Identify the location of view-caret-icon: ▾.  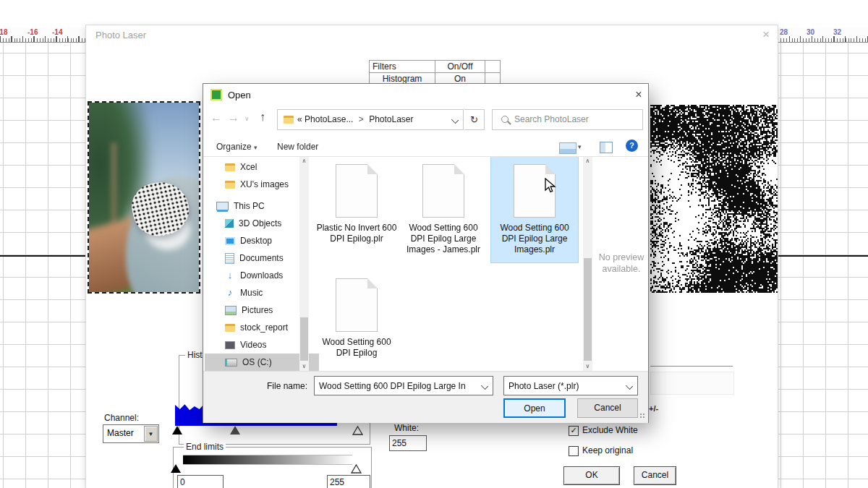
(580, 147).